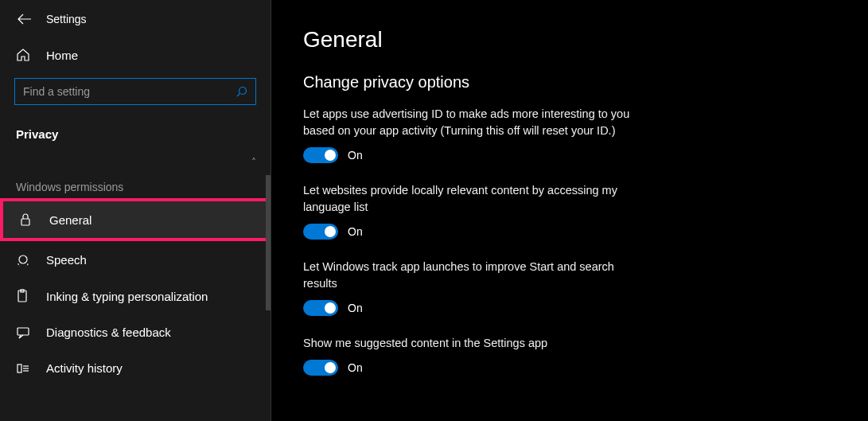  Describe the element at coordinates (67, 259) in the screenshot. I see `sidebar-item-label: Speech` at that location.